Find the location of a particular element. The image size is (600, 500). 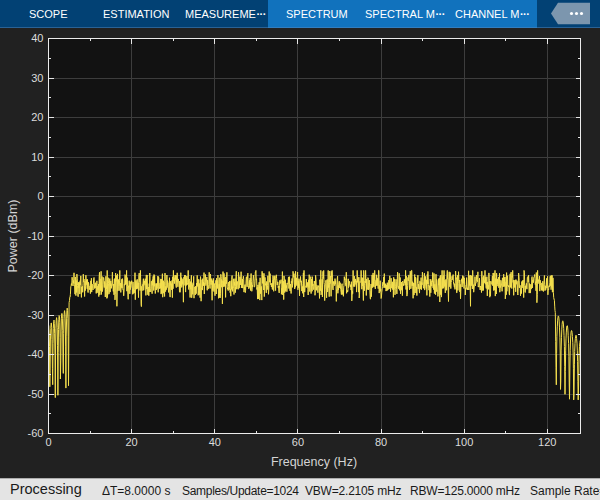

svg-text: -40 is located at coordinates (36, 354).